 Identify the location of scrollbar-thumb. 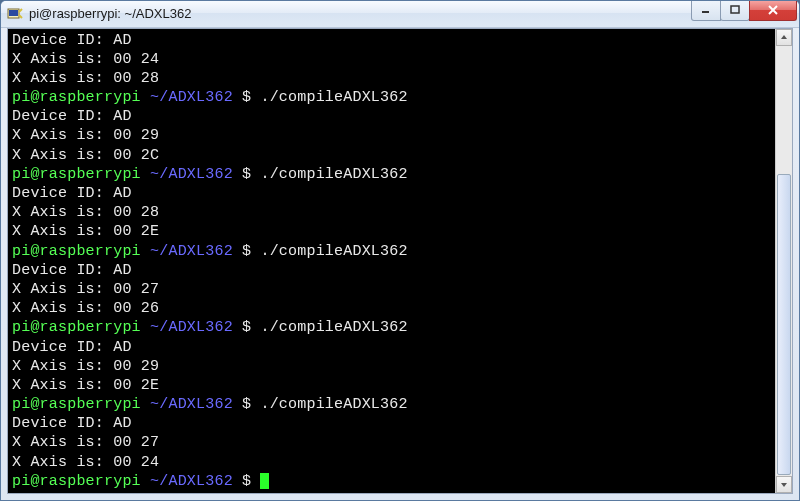
(784, 324).